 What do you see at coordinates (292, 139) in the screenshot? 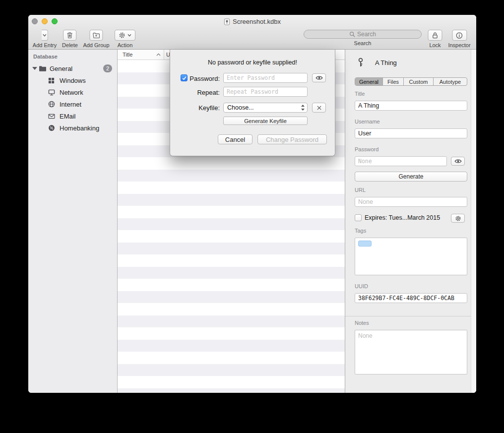
I see `change-password-button: Change Password` at bounding box center [292, 139].